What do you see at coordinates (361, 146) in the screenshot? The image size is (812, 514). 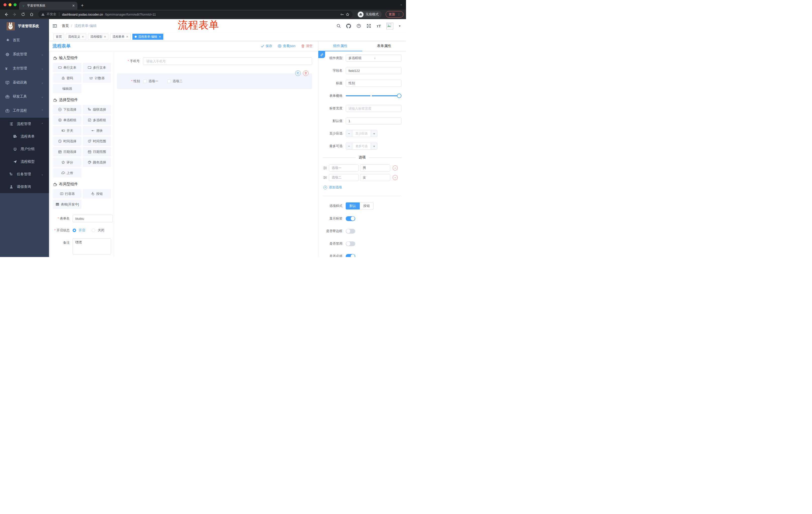 I see `max-select-value: 最多可选` at bounding box center [361, 146].